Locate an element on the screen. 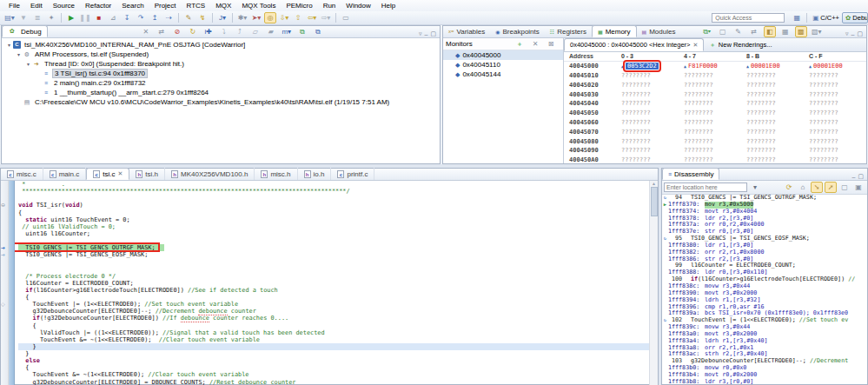 The height and width of the screenshot is (385, 868). menu-run: Run is located at coordinates (330, 5).